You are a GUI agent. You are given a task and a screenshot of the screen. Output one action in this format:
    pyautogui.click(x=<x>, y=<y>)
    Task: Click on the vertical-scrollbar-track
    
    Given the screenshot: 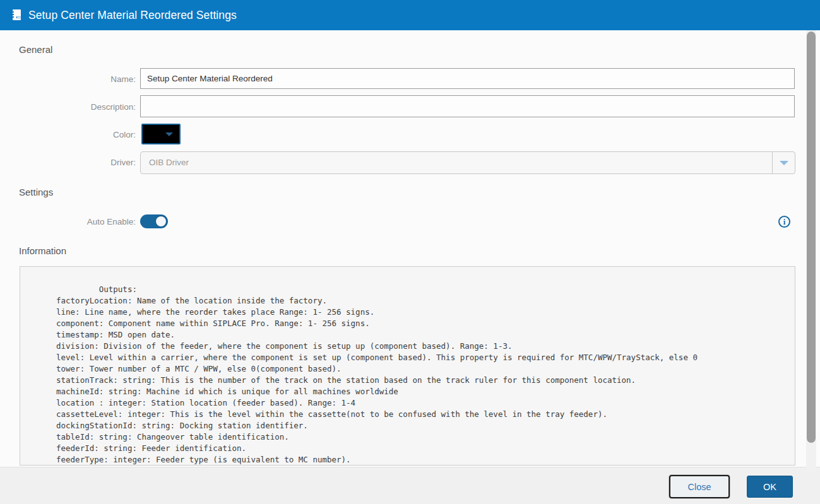 What is the action you would take?
    pyautogui.click(x=811, y=251)
    